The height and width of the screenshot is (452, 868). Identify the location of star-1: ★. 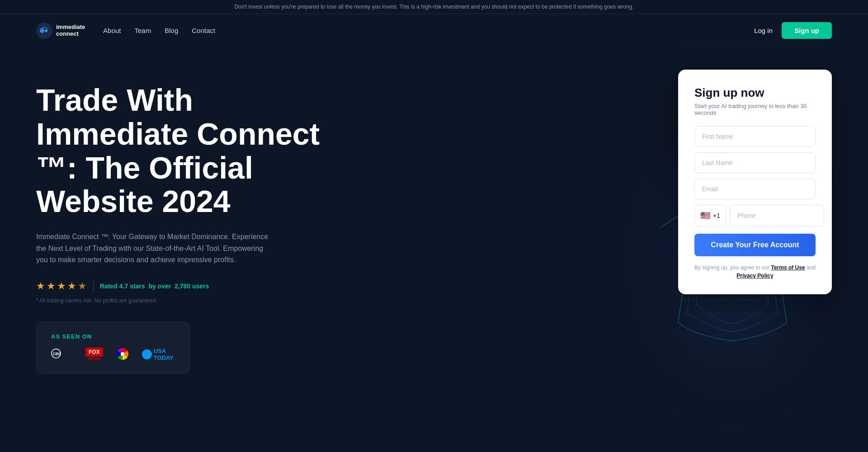
(41, 286).